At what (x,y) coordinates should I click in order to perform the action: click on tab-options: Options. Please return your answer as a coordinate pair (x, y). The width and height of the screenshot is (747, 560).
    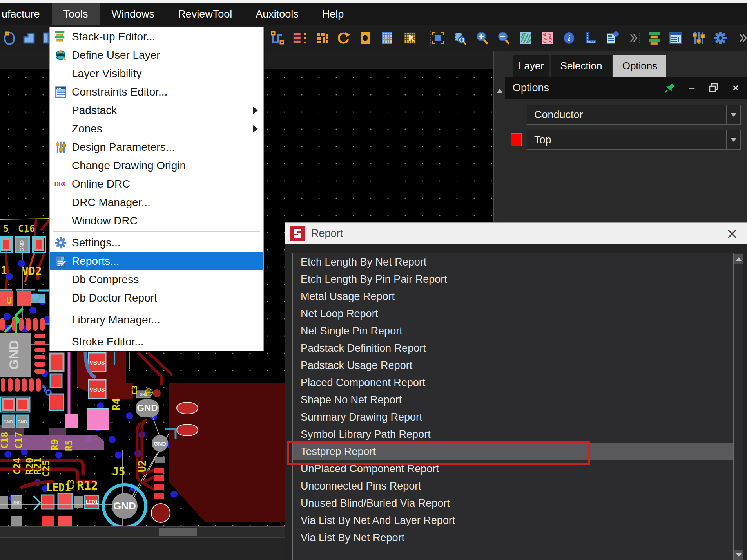
    Looking at the image, I should click on (640, 66).